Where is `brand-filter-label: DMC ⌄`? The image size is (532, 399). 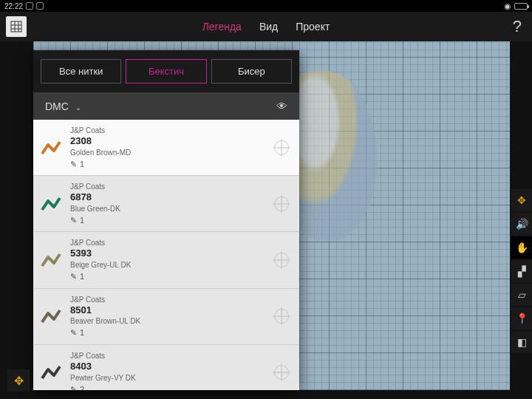 brand-filter-label: DMC ⌄ is located at coordinates (64, 106).